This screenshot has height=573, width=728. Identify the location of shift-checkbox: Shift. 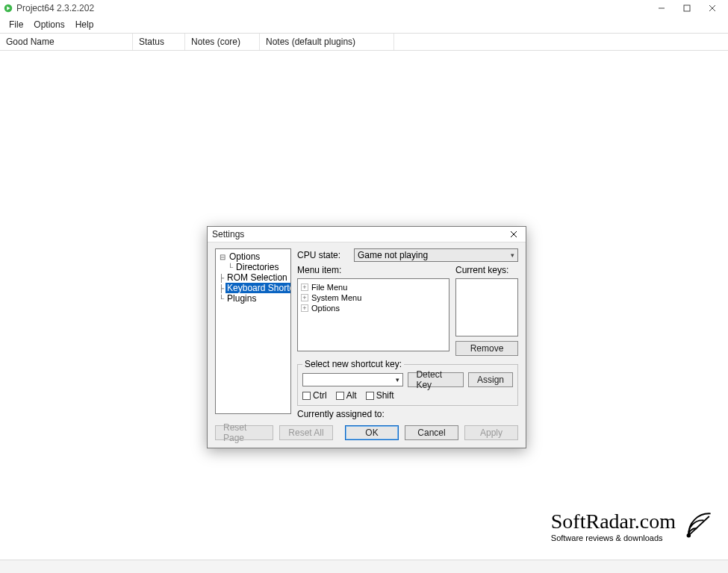
(380, 395).